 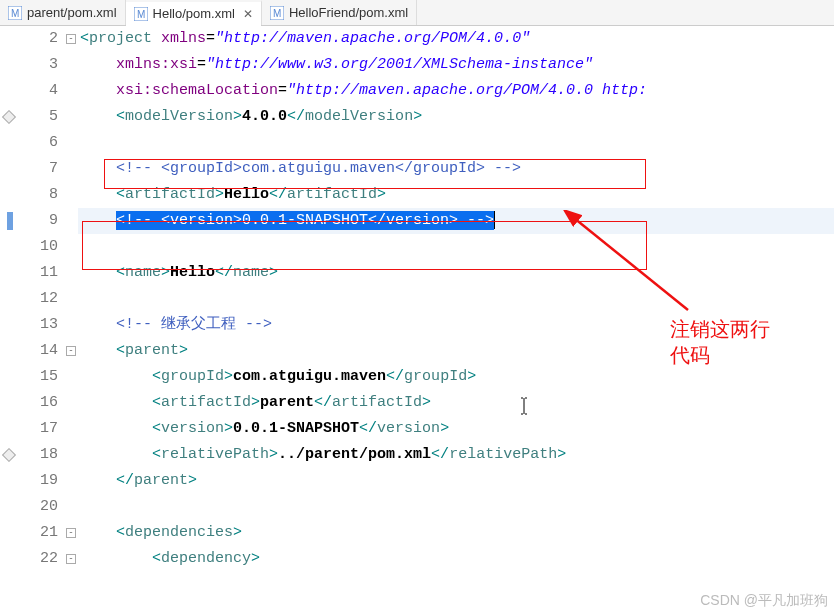 What do you see at coordinates (38, 65) in the screenshot?
I see `line-number: 3` at bounding box center [38, 65].